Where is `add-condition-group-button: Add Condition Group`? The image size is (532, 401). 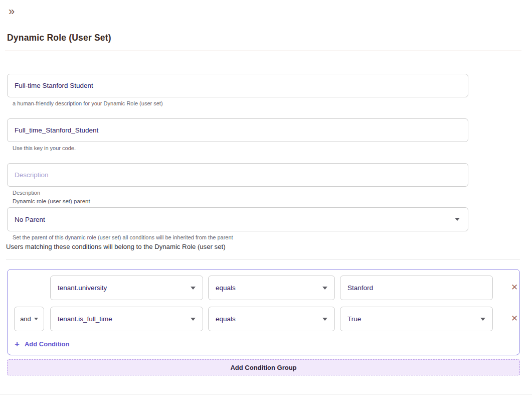 add-condition-group-button: Add Condition Group is located at coordinates (264, 367).